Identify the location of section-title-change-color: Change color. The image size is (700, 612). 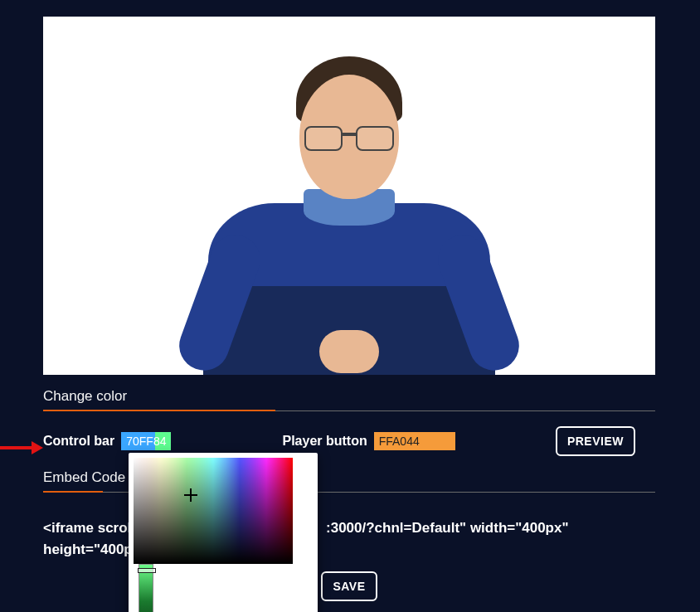
(349, 396).